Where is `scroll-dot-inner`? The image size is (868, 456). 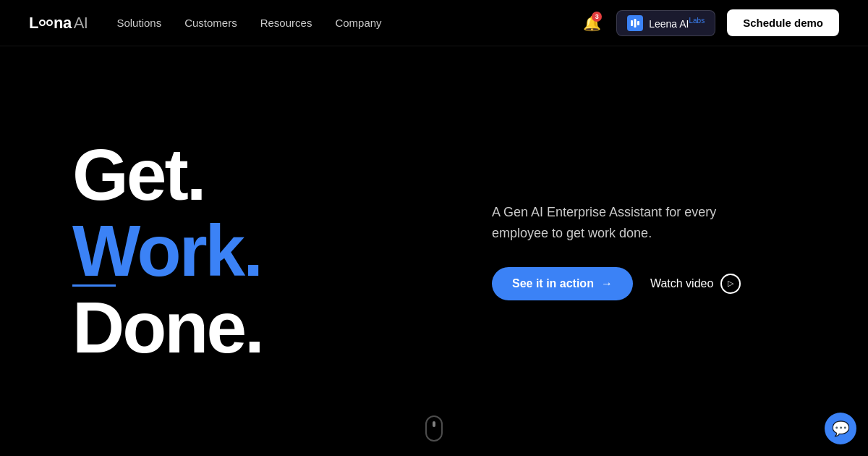
scroll-dot-inner is located at coordinates (434, 424).